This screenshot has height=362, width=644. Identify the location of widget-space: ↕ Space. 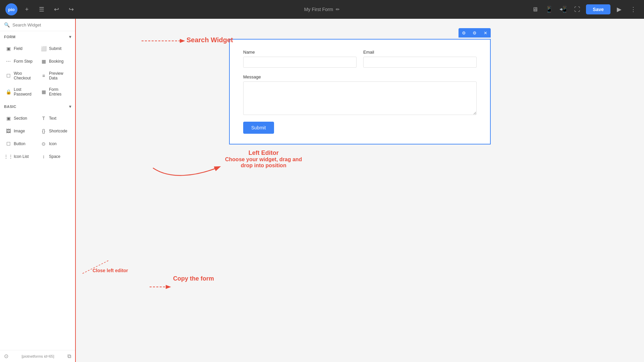
(55, 157).